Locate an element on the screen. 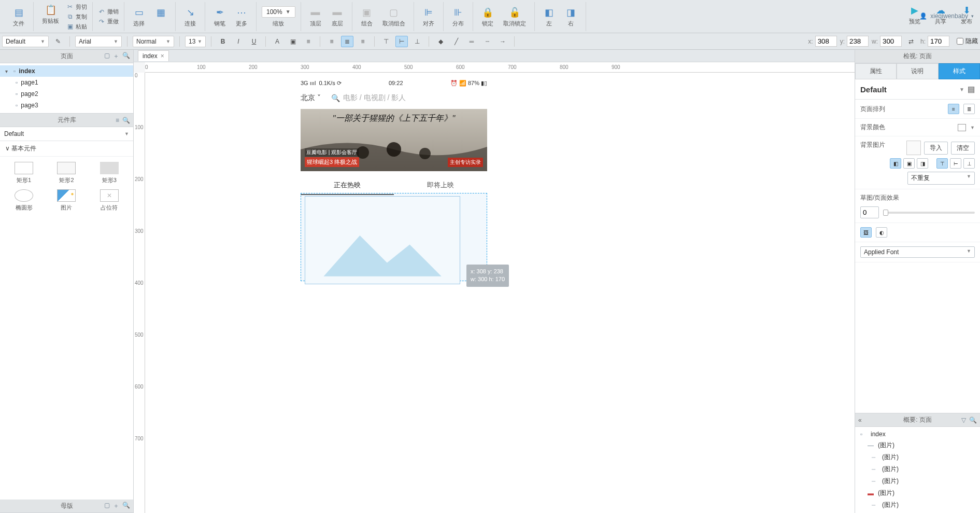 The image size is (980, 513). redo-button: ↷重做 is located at coordinates (108, 22).